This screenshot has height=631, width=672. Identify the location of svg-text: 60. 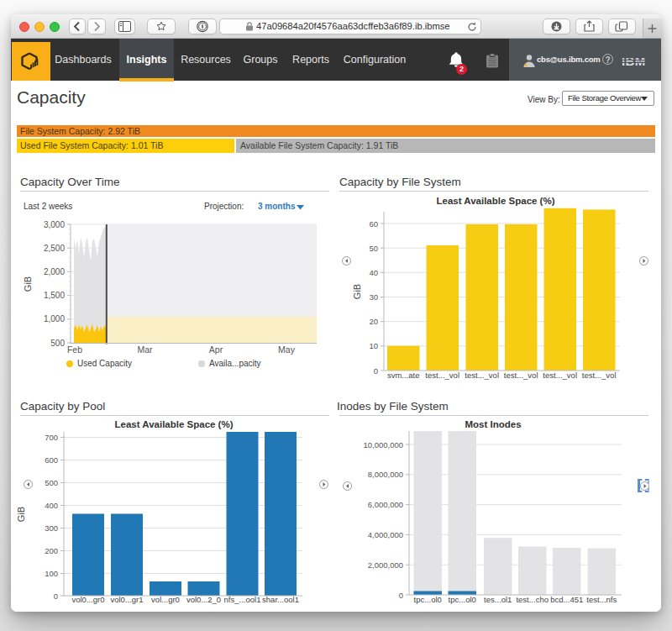
(373, 223).